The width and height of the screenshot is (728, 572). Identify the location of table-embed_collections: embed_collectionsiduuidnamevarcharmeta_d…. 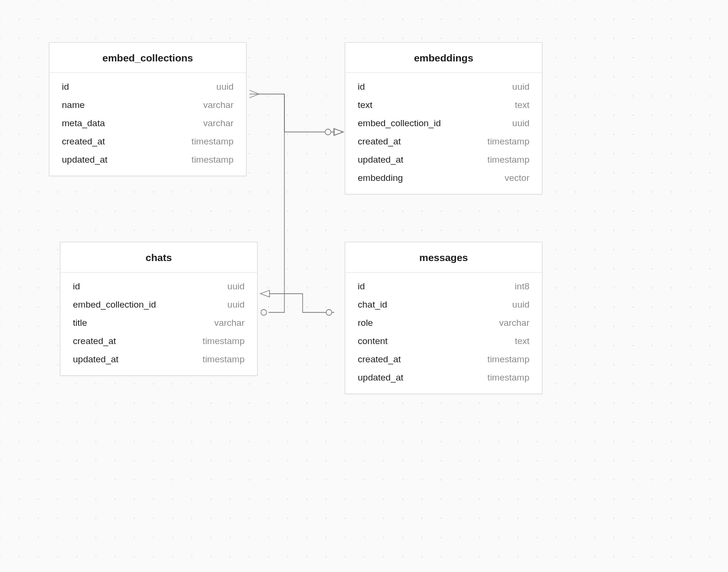
(148, 109).